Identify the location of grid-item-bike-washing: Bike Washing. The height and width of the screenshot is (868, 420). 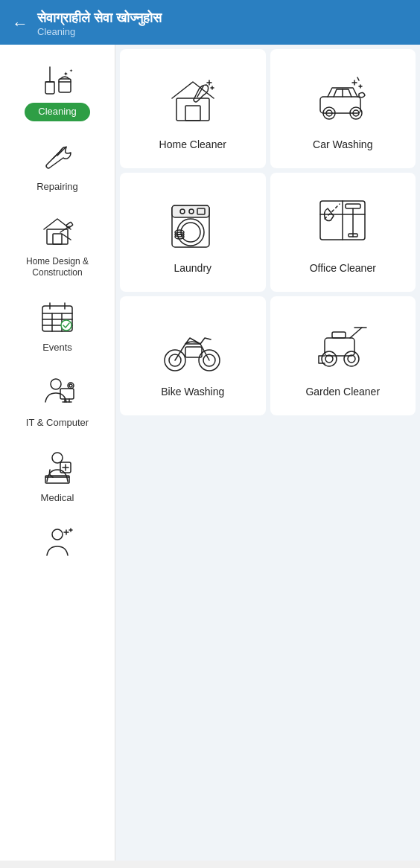
(193, 356).